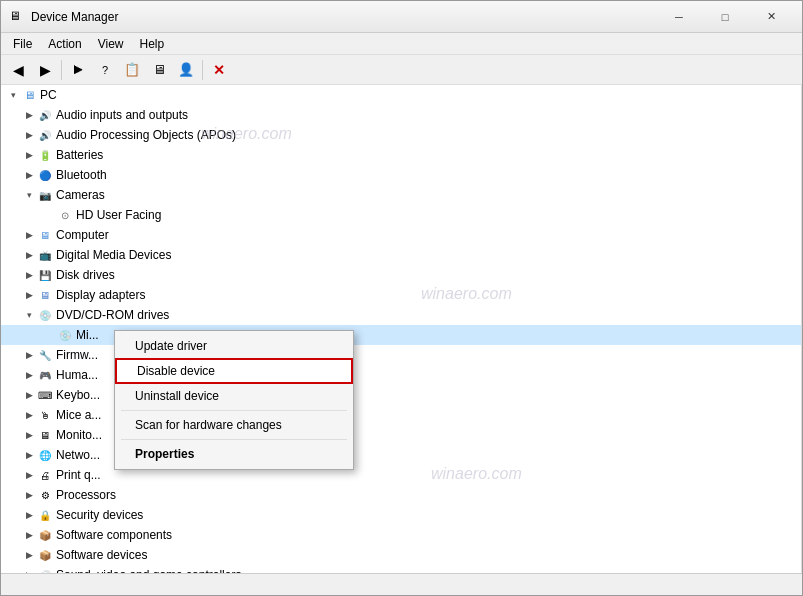 This screenshot has height=596, width=803. Describe the element at coordinates (29, 115) in the screenshot. I see `expand-audio: ▶` at that location.